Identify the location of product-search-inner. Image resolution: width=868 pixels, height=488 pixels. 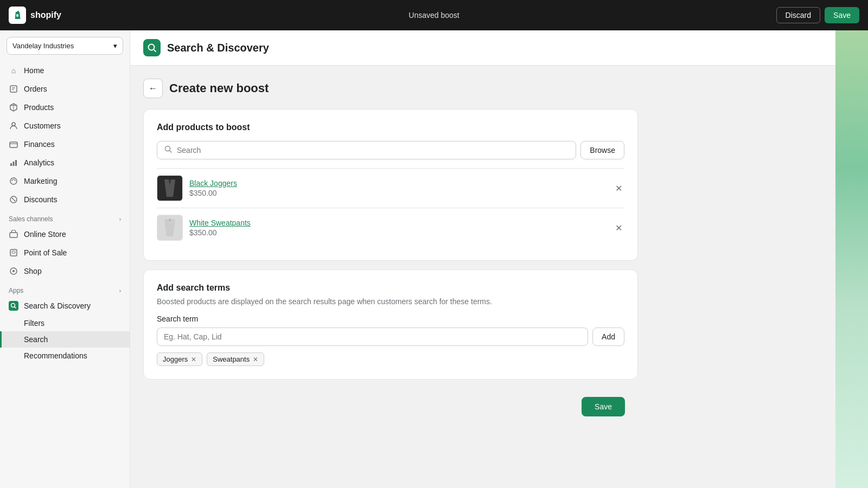
(367, 150).